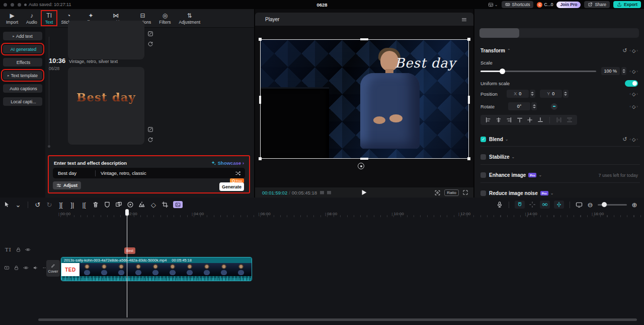 The image size is (644, 325). I want to click on regenerate-icon, so click(150, 44).